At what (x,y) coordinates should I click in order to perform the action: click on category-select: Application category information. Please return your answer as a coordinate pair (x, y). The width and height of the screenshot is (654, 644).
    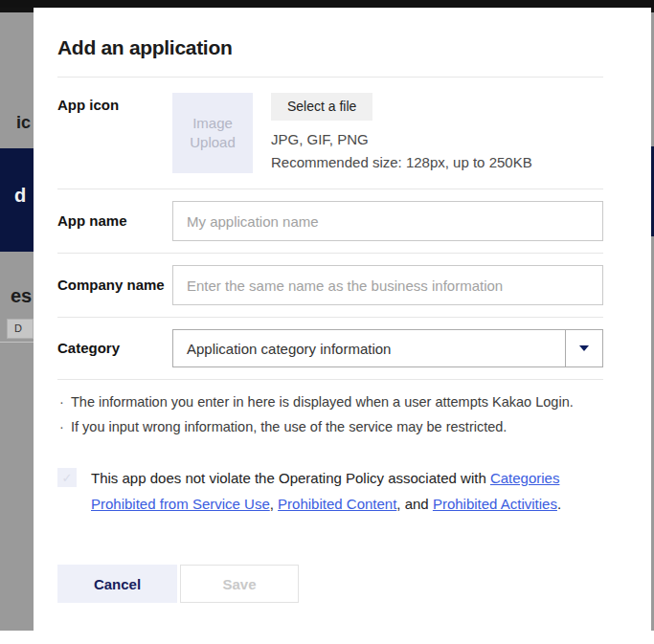
    Looking at the image, I should click on (388, 348).